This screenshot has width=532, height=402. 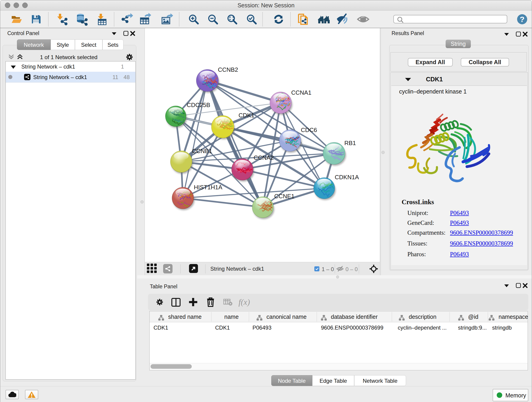 I want to click on svg-text: CCNB2, so click(x=228, y=70).